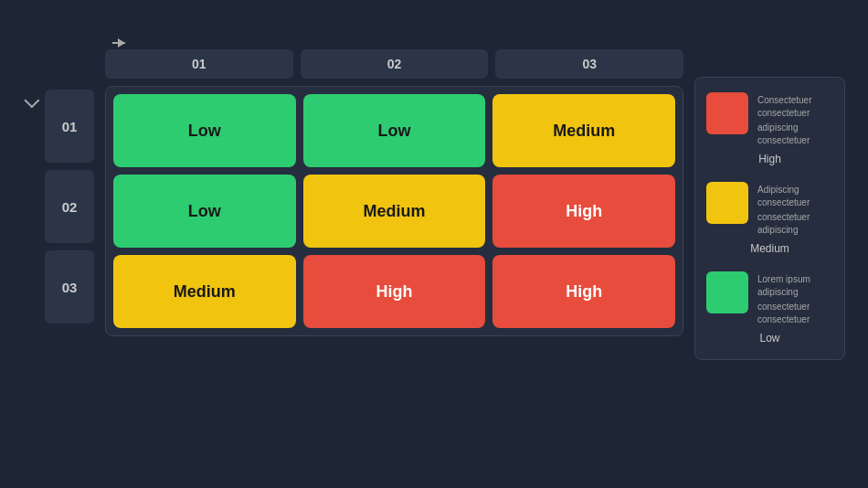 Image resolution: width=868 pixels, height=488 pixels. Describe the element at coordinates (31, 75) in the screenshot. I see `likelihood-label-wrapper` at that location.